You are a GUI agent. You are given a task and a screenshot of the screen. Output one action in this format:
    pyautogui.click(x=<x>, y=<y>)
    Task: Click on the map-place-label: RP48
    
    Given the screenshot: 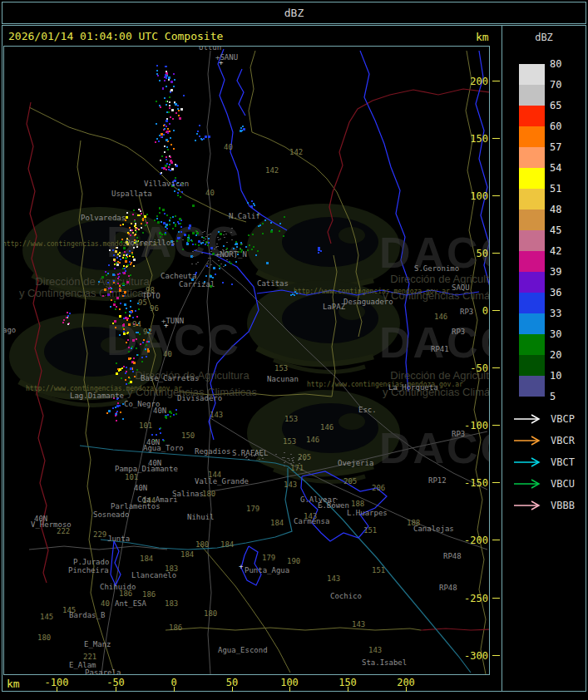 What is the action you would take?
    pyautogui.click(x=452, y=557)
    